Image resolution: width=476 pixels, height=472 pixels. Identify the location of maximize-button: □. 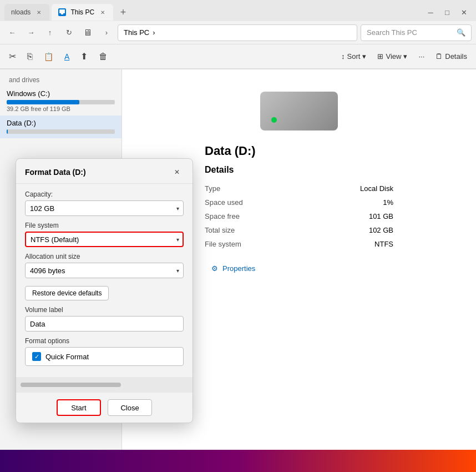
(447, 12).